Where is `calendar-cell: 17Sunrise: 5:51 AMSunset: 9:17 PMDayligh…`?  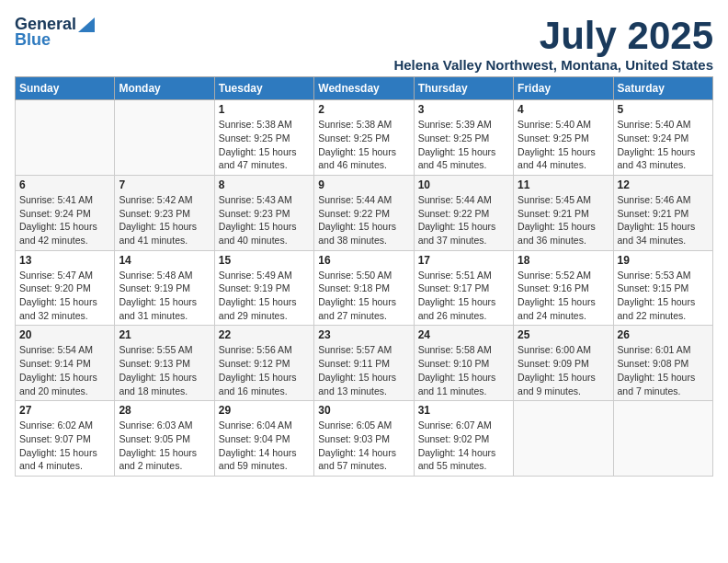
calendar-cell: 17Sunrise: 5:51 AMSunset: 9:17 PMDayligh… is located at coordinates (463, 288).